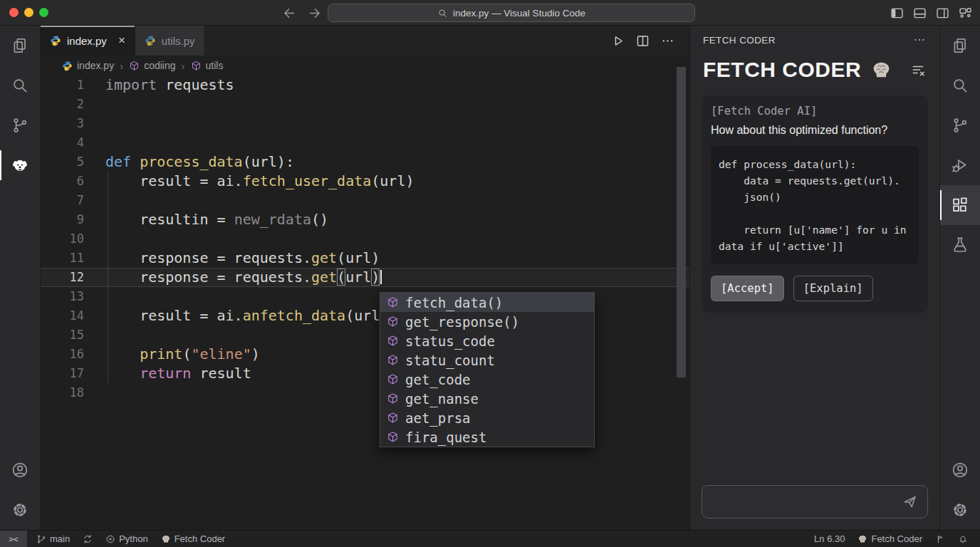 This screenshot has width=980, height=547. I want to click on status-item-ln-6-30: Ln 6.30, so click(829, 538).